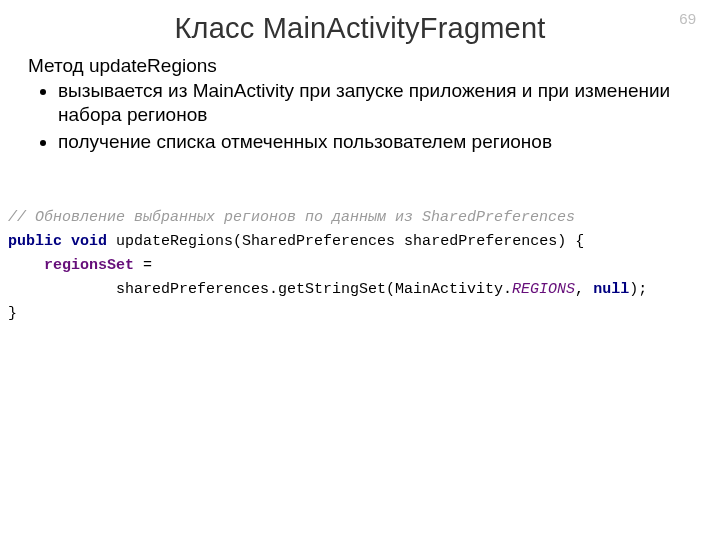  What do you see at coordinates (89, 266) in the screenshot?
I see `code-field: regionsSet` at bounding box center [89, 266].